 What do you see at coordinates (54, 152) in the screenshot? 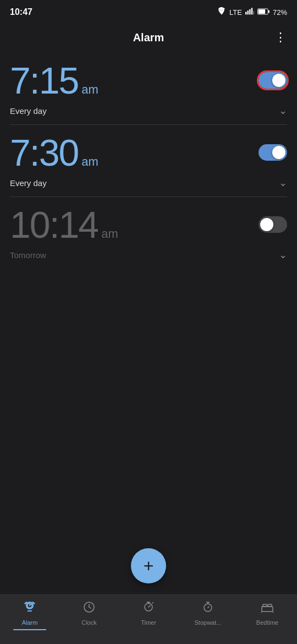
I see `alarm-2-time: 7:30 am` at bounding box center [54, 152].